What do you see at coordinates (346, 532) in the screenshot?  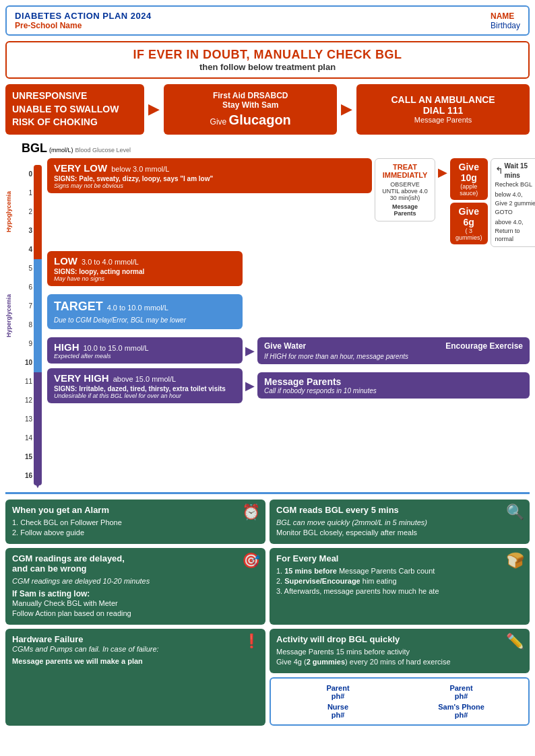 I see `cgm-body-main: Monitor BGL closely, especially after me…` at bounding box center [346, 532].